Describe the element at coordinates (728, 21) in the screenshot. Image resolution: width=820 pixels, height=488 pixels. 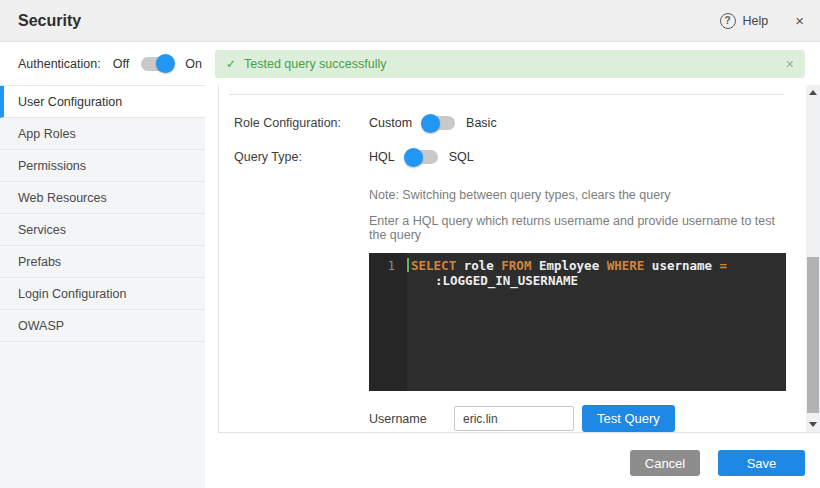
I see `help-icon: ?` at that location.